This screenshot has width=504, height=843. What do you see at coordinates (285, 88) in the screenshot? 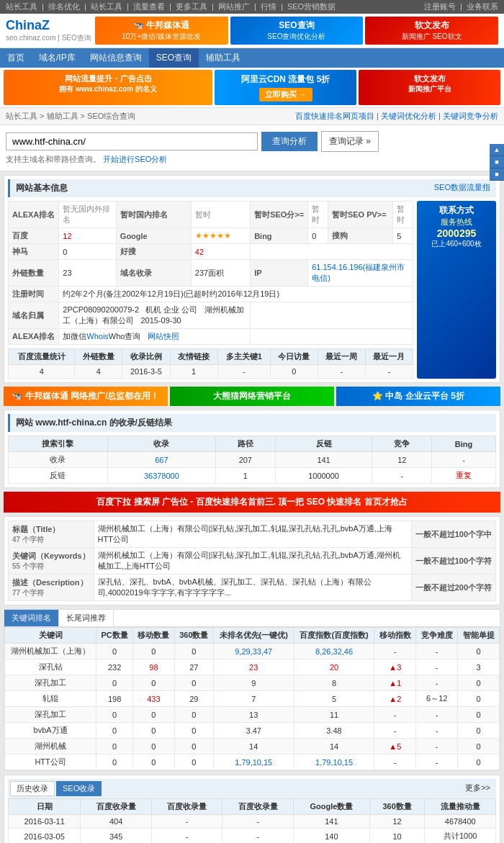
I see `banner-ad-cdn: 阿里云CDN 流量包 5折 立即购买 →` at bounding box center [285, 88].